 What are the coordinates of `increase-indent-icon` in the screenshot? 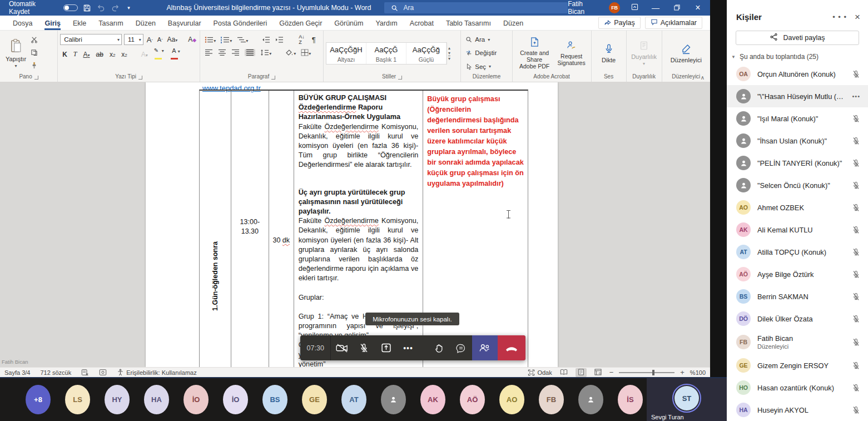 It's located at (279, 39).